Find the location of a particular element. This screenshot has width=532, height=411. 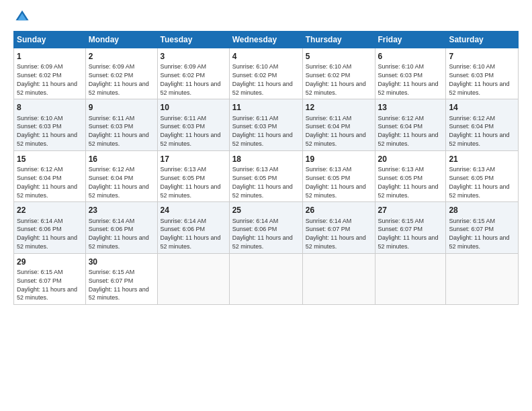

column-header-friday: Friday is located at coordinates (410, 40).